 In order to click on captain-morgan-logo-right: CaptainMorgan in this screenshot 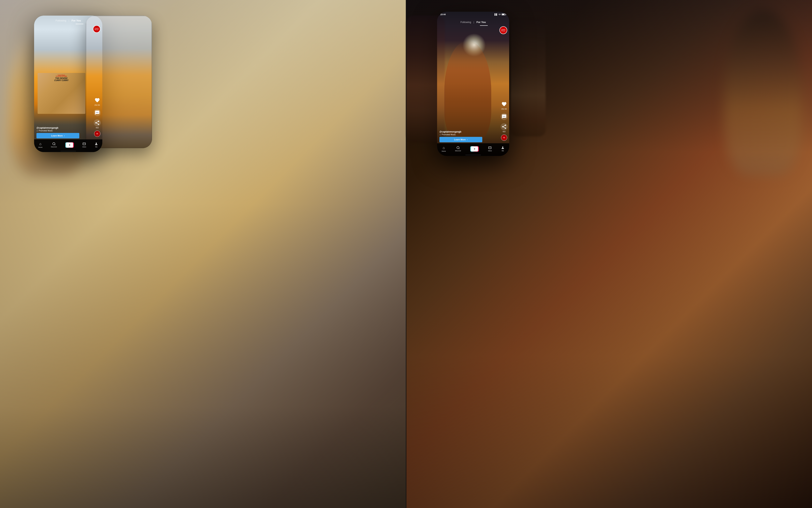, I will do `click(503, 30)`.